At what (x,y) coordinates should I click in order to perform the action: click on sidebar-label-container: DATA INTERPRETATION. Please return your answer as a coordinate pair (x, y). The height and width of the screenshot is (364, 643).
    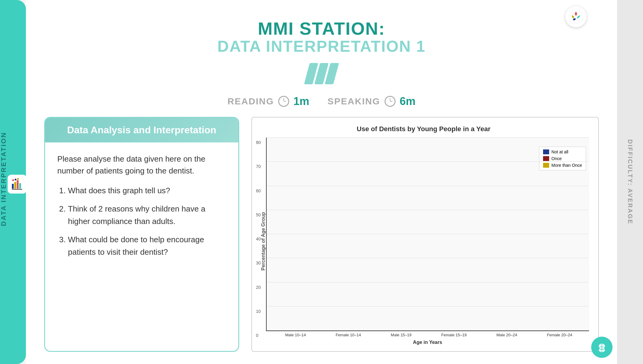
    Looking at the image, I should click on (13, 182).